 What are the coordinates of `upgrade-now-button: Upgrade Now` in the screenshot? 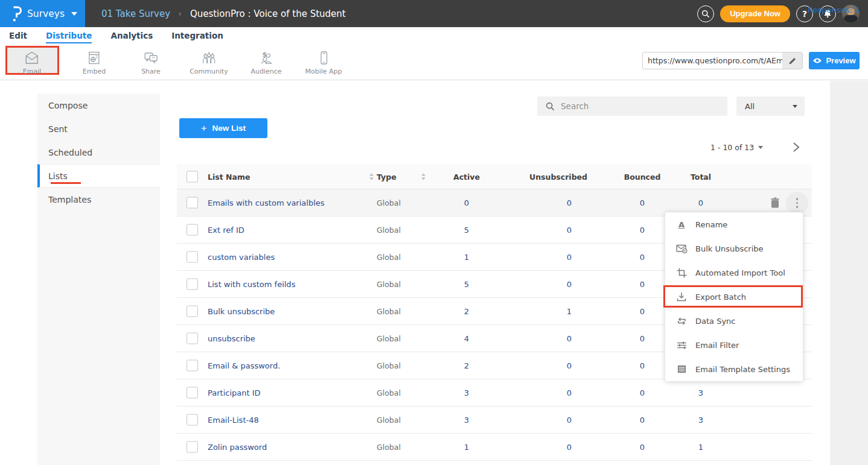 It's located at (755, 14).